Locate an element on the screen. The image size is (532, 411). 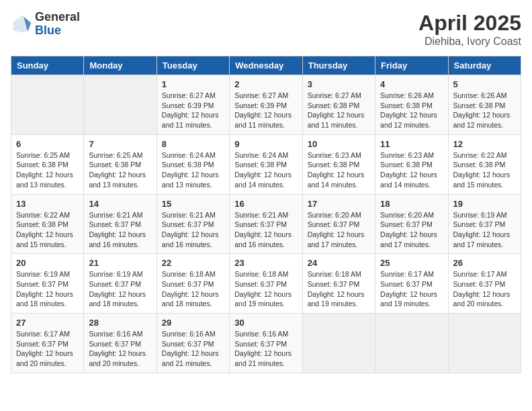
day-number: 3 is located at coordinates (339, 85).